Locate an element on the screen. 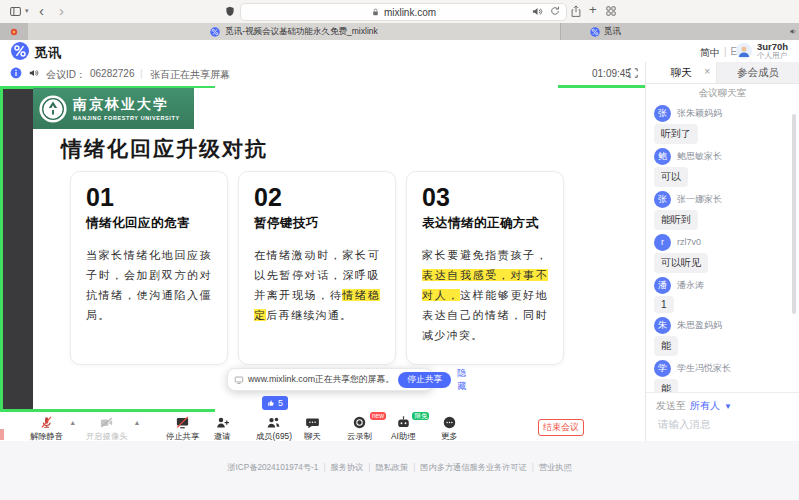  meeting-id-label: 会议ID： is located at coordinates (66, 75).